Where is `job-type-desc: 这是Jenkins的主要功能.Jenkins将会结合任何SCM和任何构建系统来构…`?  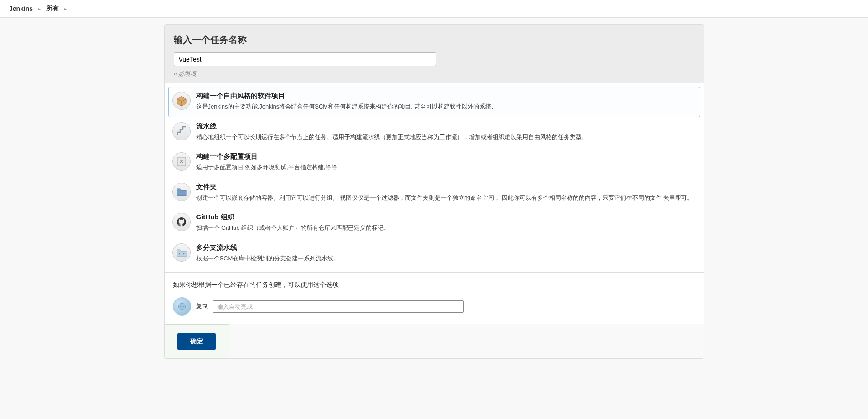 job-type-desc: 这是Jenkins的主要功能.Jenkins将会结合任何SCM和任何构建系统来构… is located at coordinates (446, 107).